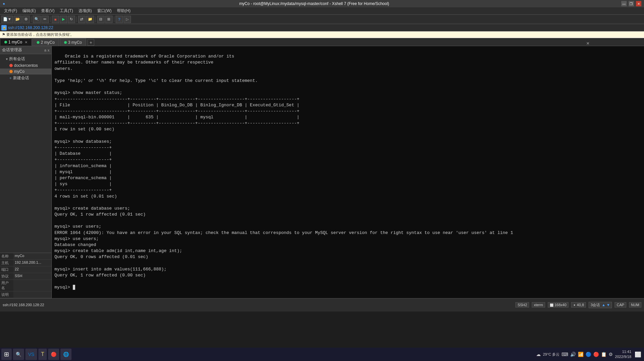 Image resolution: width=644 pixels, height=361 pixels. What do you see at coordinates (608, 305) in the screenshot?
I see `session-down-arrow: ▼` at bounding box center [608, 305].